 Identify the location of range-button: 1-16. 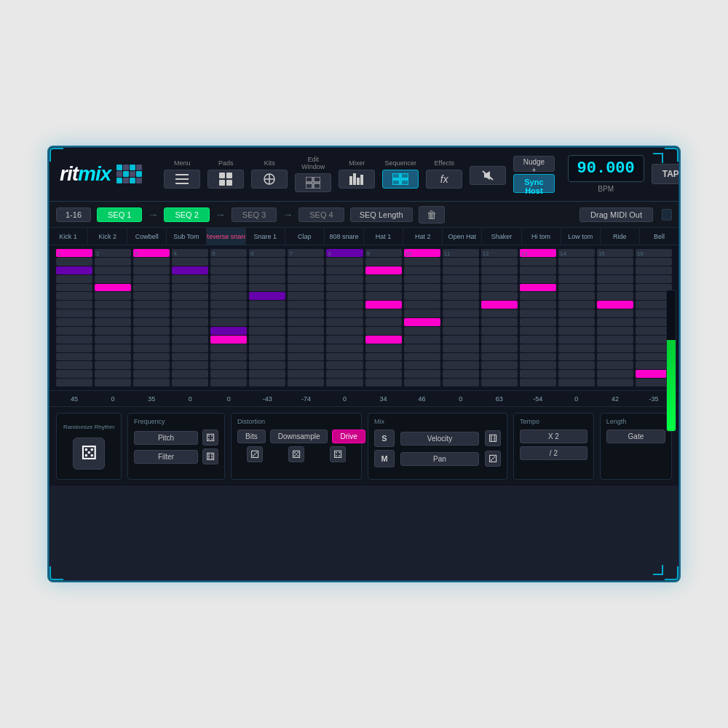
(74, 215).